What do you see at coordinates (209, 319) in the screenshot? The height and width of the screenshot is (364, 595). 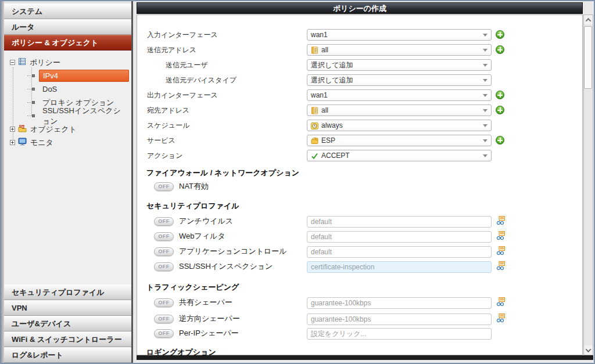 I see `reverse-shaper-label: 逆方向シェーパー` at bounding box center [209, 319].